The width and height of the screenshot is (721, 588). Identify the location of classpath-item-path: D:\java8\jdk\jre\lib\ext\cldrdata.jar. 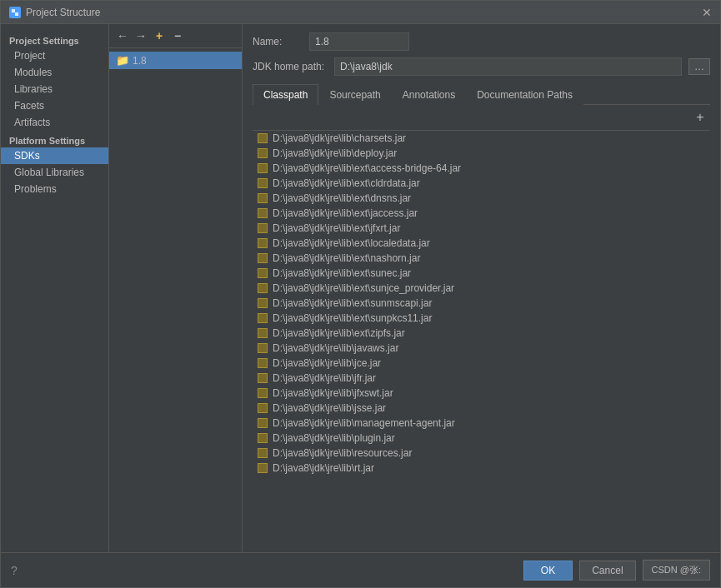
(347, 183).